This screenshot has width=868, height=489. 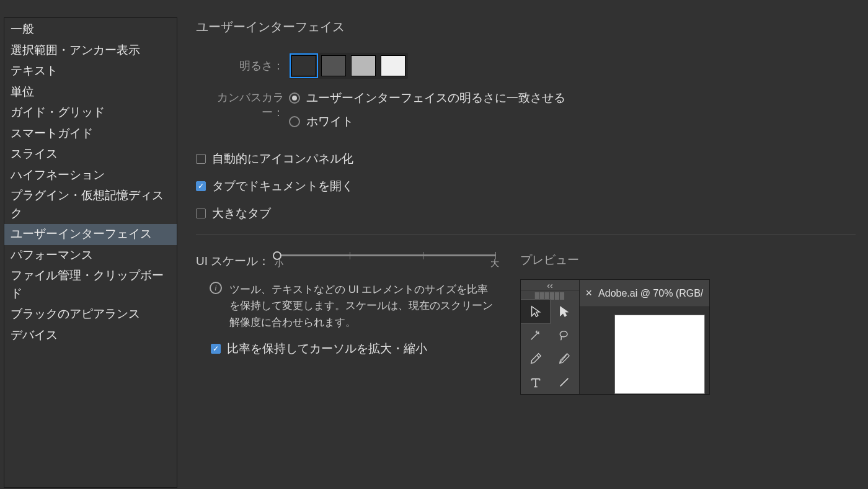 What do you see at coordinates (536, 335) in the screenshot?
I see `magic-wand-tool-icon` at bounding box center [536, 335].